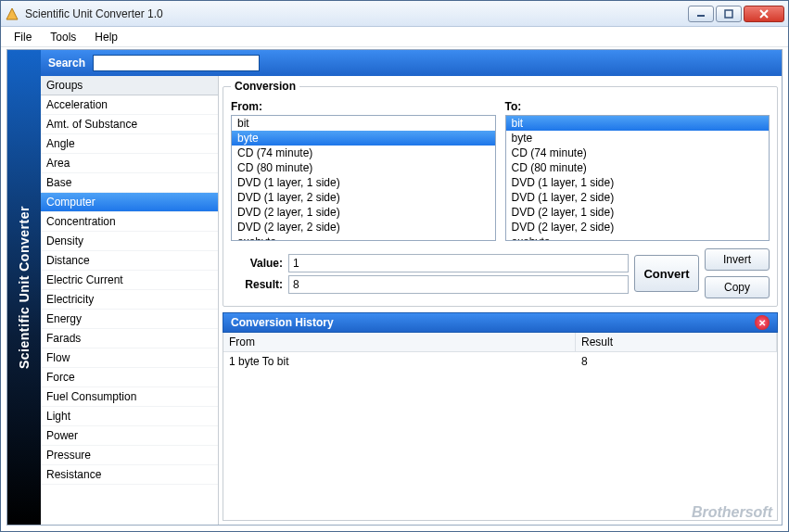  I want to click on history-cell-from: 1 byte To bit, so click(400, 361).